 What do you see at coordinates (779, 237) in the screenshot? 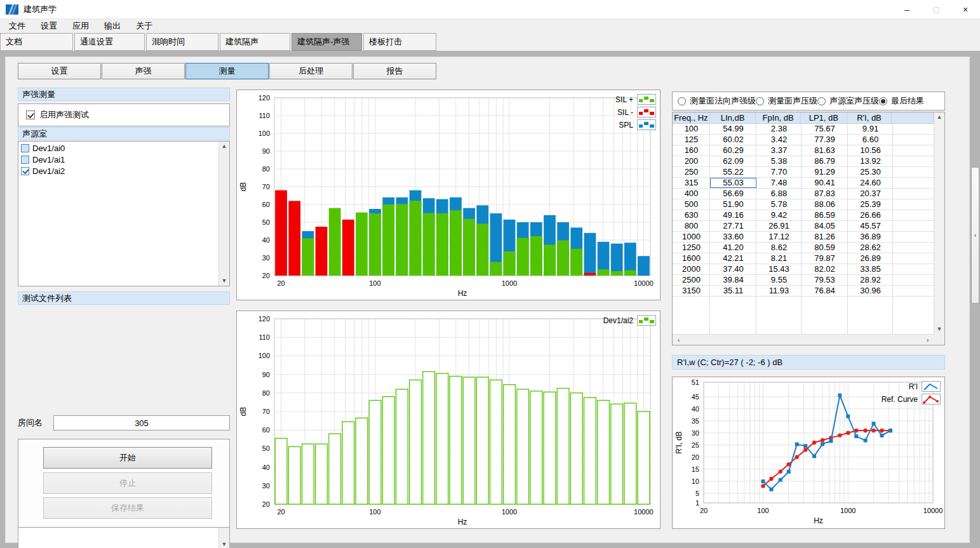
I see `table-cell: 17.12` at bounding box center [779, 237].